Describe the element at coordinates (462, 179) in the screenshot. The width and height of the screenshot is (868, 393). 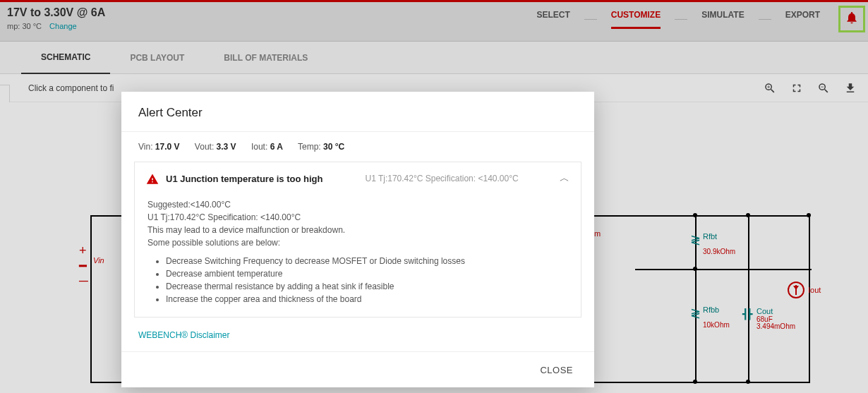
I see `alert-detail: U1 Tj:170.42°C Specification: <140.00°C` at that location.